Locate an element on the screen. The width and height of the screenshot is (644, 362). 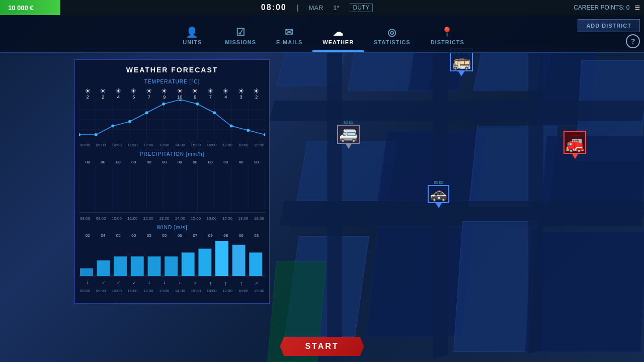
rank-display: 1* is located at coordinates (336, 8).